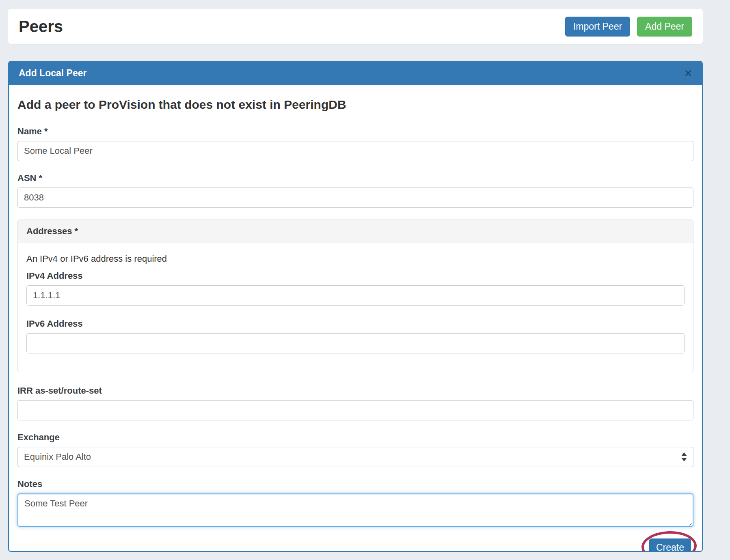 Image resolution: width=730 pixels, height=560 pixels. What do you see at coordinates (356, 503) in the screenshot?
I see `notes-field-group: Notes Some Test Peer` at bounding box center [356, 503].